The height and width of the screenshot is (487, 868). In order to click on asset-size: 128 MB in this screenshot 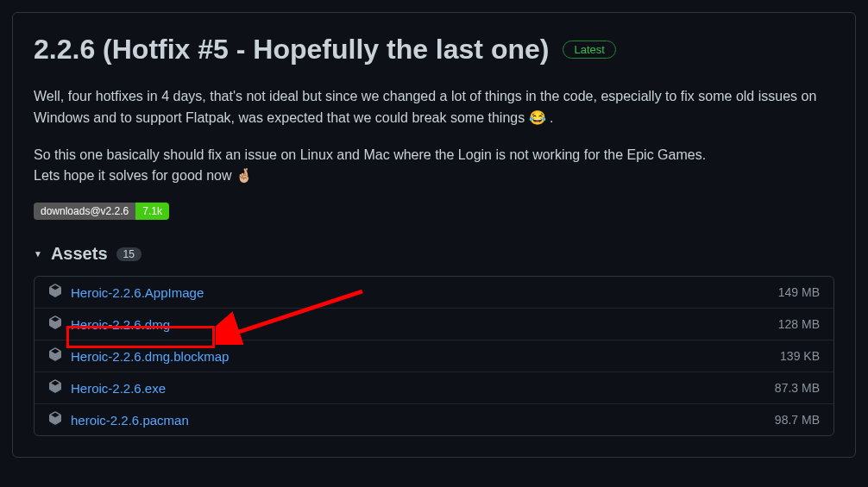, I will do `click(799, 324)`.